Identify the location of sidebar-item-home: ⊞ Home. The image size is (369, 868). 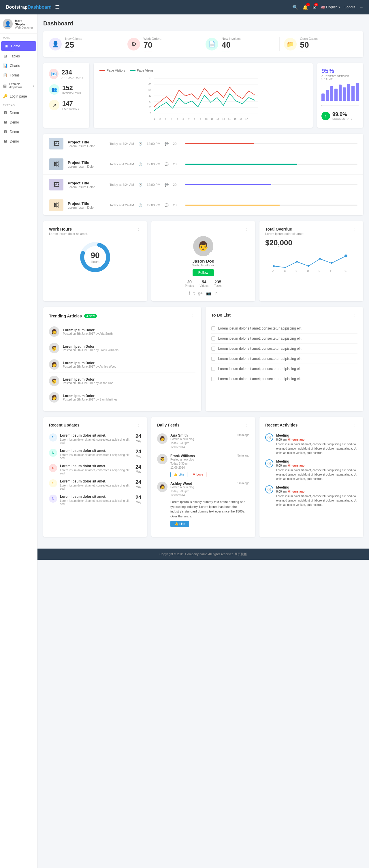
(19, 46).